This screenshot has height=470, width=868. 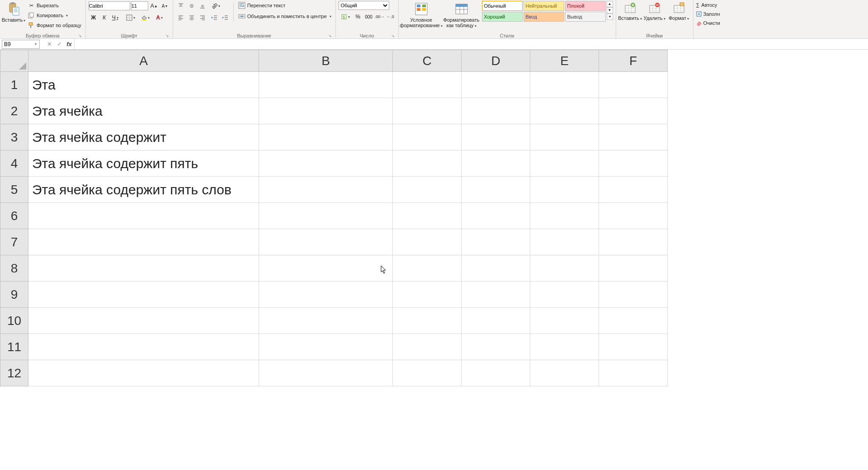 I want to click on clear-button: Очисти, so click(x=708, y=23).